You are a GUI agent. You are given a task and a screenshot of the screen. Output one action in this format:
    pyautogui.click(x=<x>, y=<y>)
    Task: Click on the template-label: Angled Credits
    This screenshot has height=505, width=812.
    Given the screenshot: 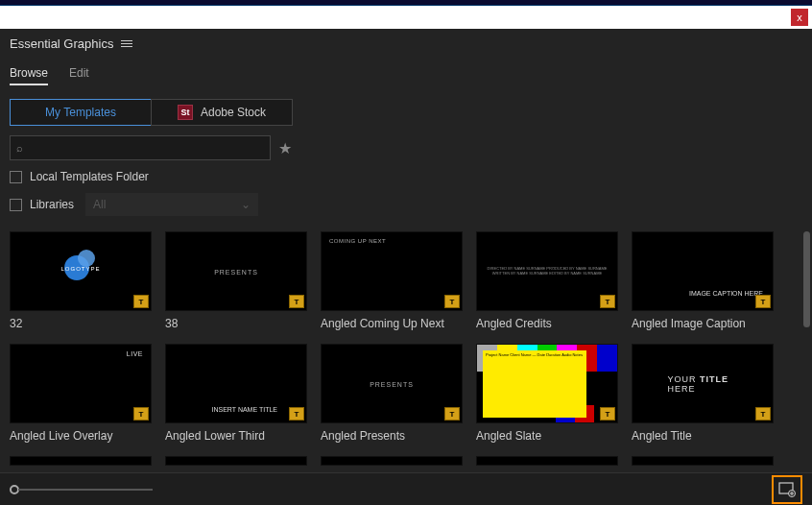 What is the action you would take?
    pyautogui.click(x=547, y=324)
    